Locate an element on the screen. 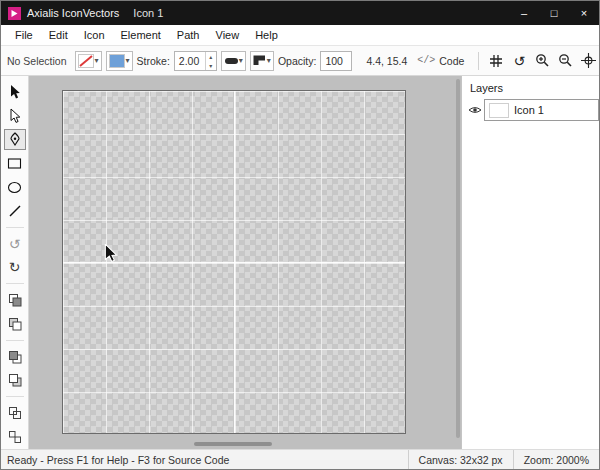  line-cap-dropdown: ▾ is located at coordinates (234, 61).